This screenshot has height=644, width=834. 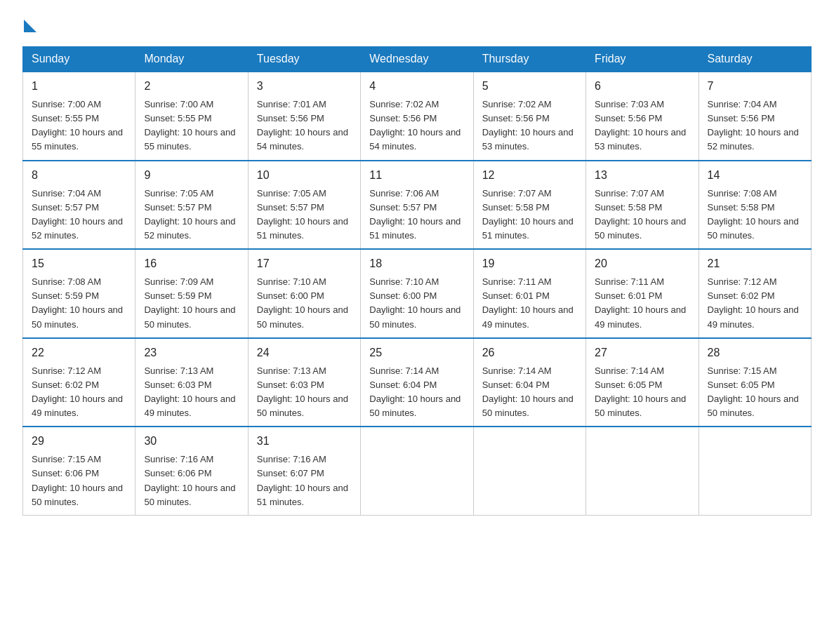 I want to click on calendar-cell: 26Sunrise: 7:14 AMSunset: 6:04 PMDayligh…, so click(x=529, y=383).